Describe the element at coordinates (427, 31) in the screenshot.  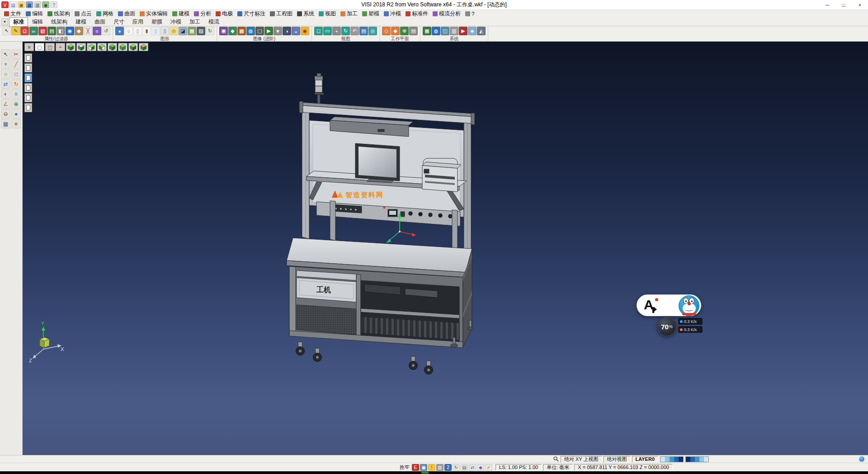
I see `settings-grid-icon: ▦` at that location.